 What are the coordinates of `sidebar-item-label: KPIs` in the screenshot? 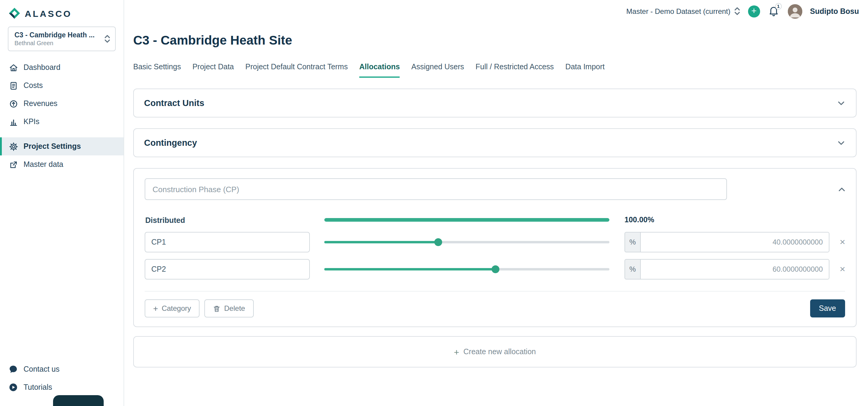 It's located at (32, 122).